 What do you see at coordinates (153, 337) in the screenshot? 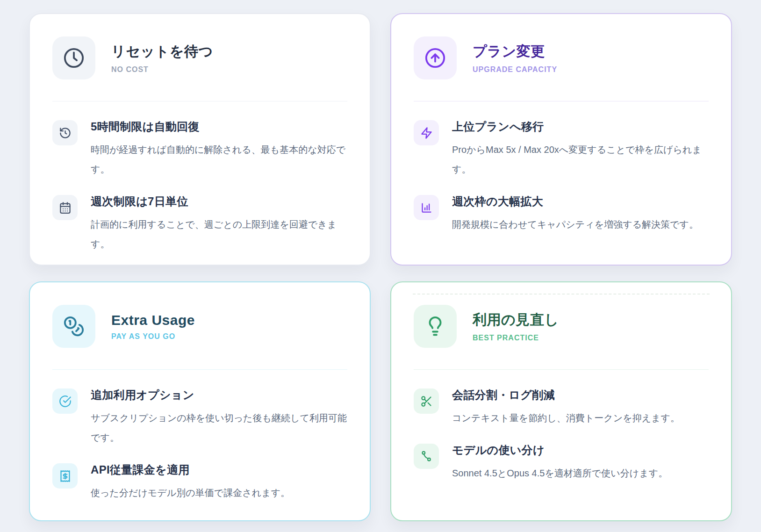
I see `card-subtitle: PAY AS YOU GO` at bounding box center [153, 337].